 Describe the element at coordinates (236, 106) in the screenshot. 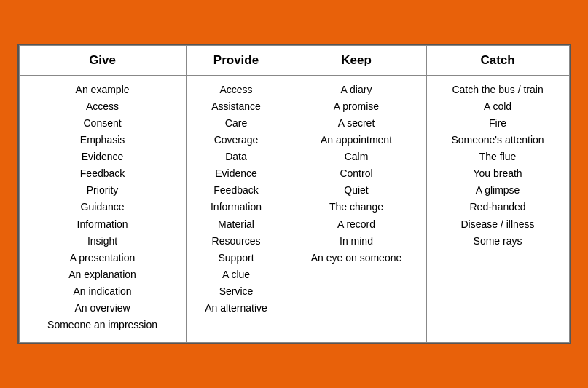

I see `list-item: Assistance` at that location.